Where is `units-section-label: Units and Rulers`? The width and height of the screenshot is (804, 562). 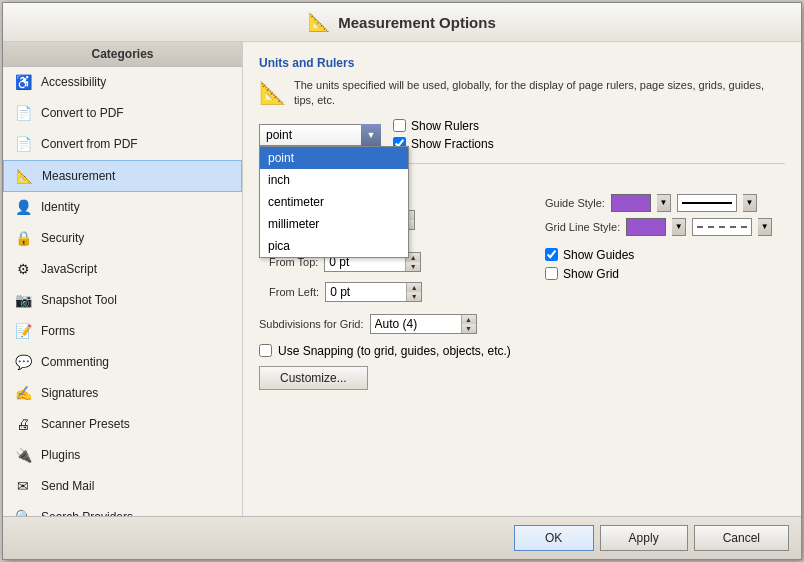 units-section-label: Units and Rulers is located at coordinates (522, 63).